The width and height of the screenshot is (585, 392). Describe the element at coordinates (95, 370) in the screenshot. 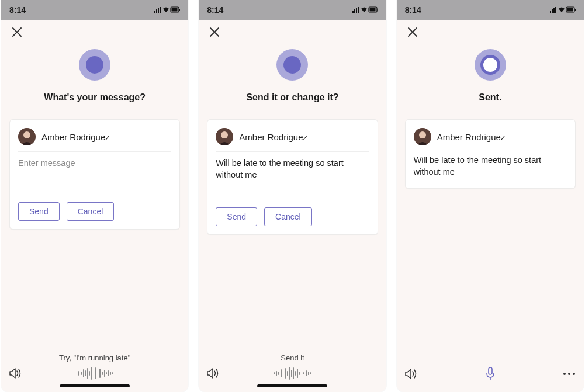

I see `footer: Try, "I'm running late"` at that location.